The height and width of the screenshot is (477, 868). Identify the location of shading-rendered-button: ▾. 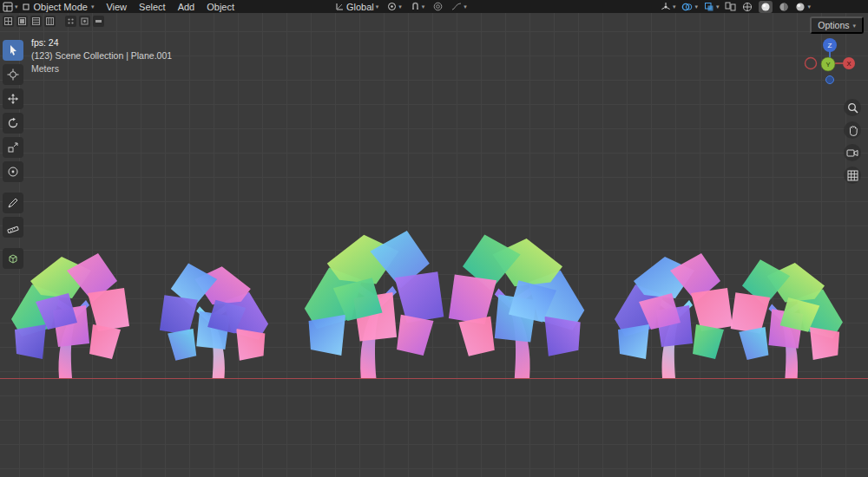
(803, 7).